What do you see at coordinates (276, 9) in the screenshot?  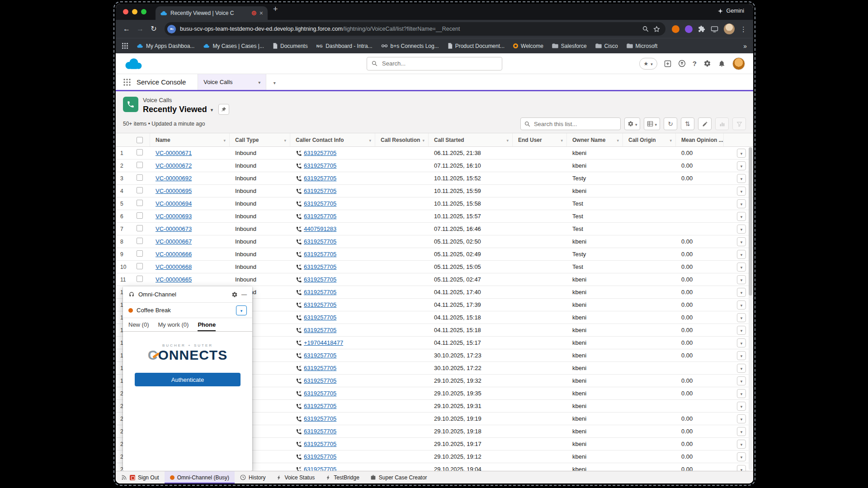 I see `new-tab-button` at bounding box center [276, 9].